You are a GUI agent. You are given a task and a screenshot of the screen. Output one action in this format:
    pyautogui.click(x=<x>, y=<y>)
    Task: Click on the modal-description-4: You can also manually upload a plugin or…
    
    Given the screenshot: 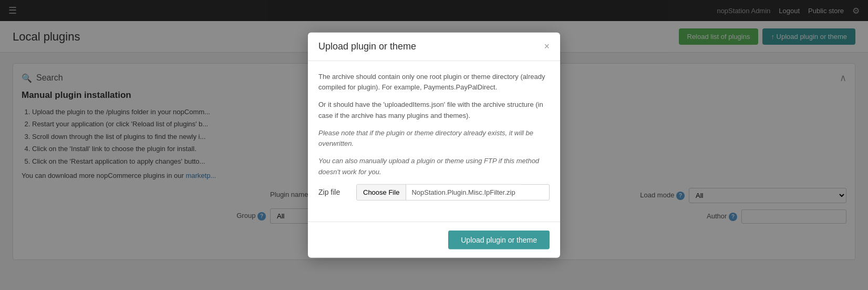 What is the action you would take?
    pyautogui.click(x=434, y=167)
    